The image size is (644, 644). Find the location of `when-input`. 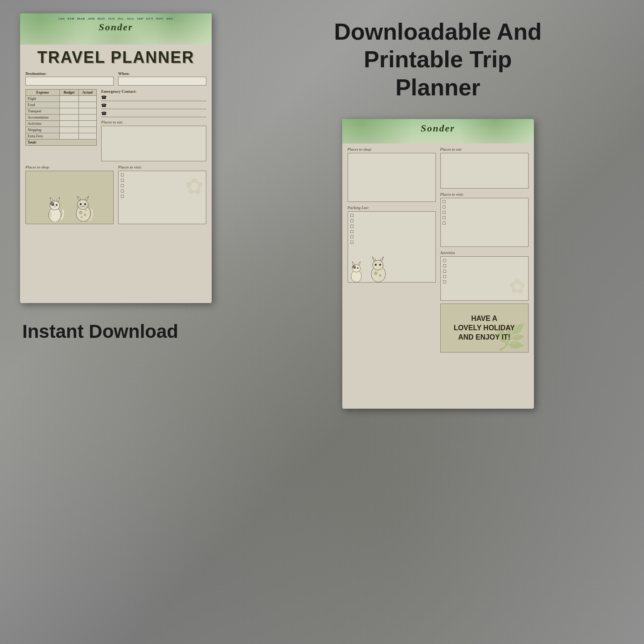

when-input is located at coordinates (162, 81).